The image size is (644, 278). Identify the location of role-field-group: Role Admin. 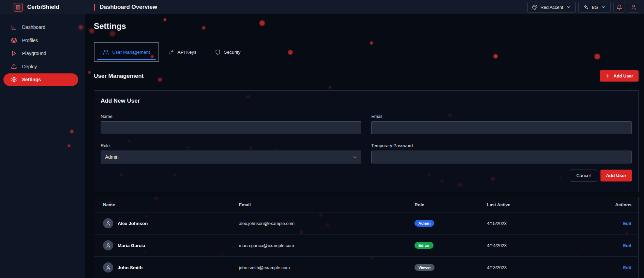
(231, 153).